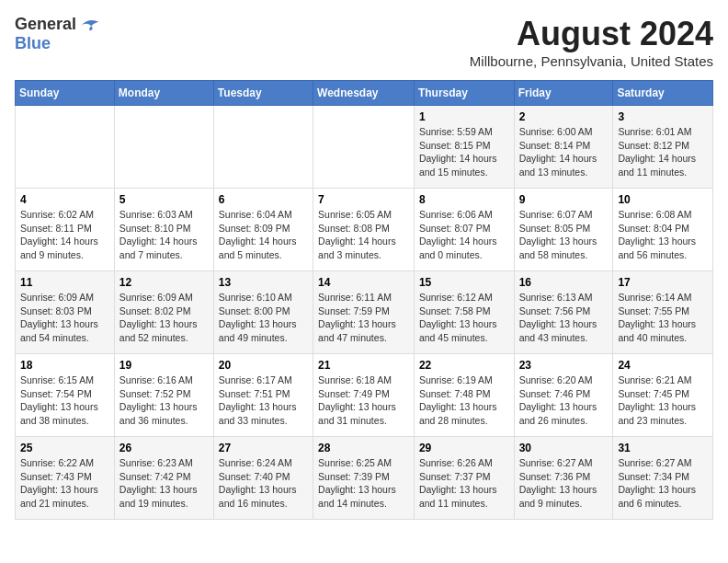  What do you see at coordinates (463, 313) in the screenshot?
I see `day-cell: 15Sunrise: 6:12 AMSunset: 7:58 PMDayligh…` at bounding box center [463, 313].